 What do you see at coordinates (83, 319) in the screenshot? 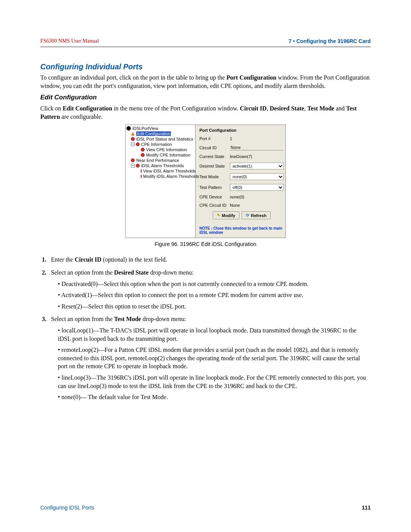
I see `step3-pre: Select an option from the` at bounding box center [83, 319].